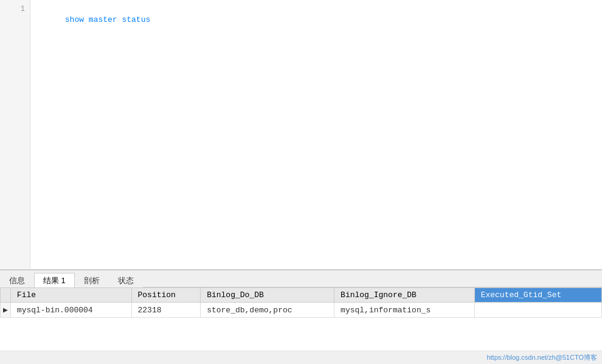 Image resolution: width=602 pixels, height=364 pixels. I want to click on cell-position: 22318, so click(166, 310).